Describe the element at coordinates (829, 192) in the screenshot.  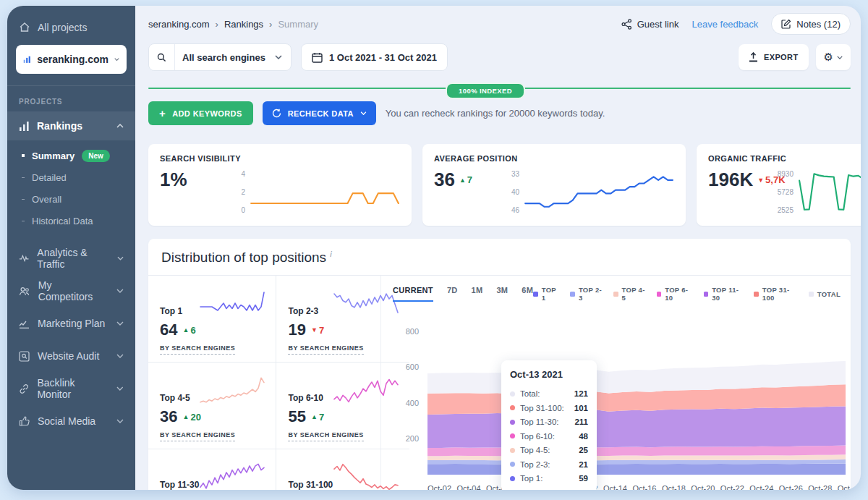
I see `traffic-sparkline` at that location.